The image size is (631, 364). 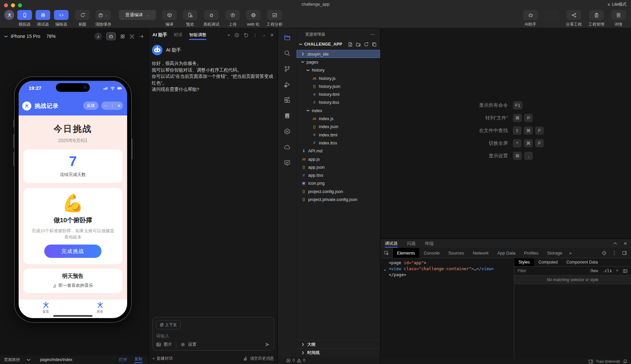 I want to click on tab-chat: 对话, so click(x=178, y=35).